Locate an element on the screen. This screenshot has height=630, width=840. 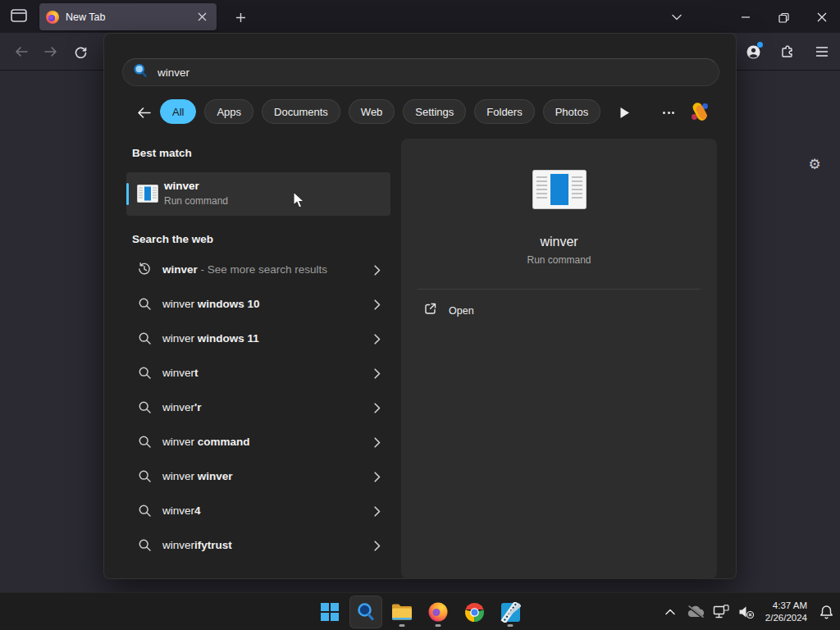
volume-muted-icon is located at coordinates (746, 612).